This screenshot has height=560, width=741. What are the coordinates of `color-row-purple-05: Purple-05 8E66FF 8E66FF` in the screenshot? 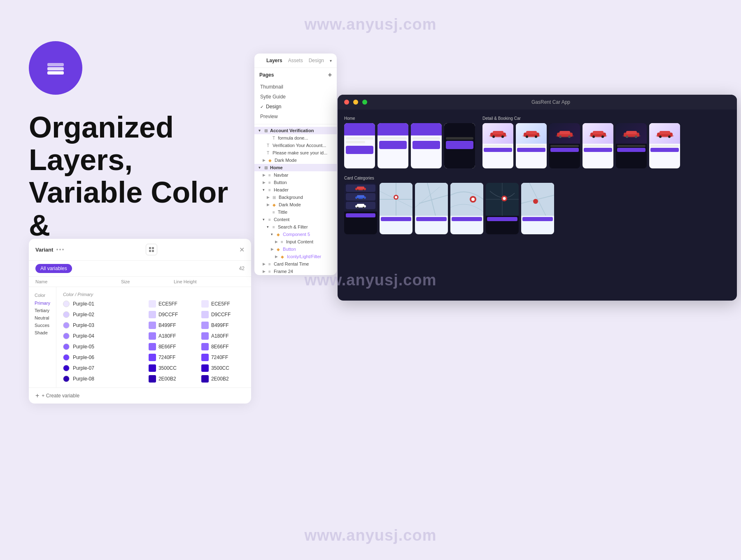 It's located at (154, 347).